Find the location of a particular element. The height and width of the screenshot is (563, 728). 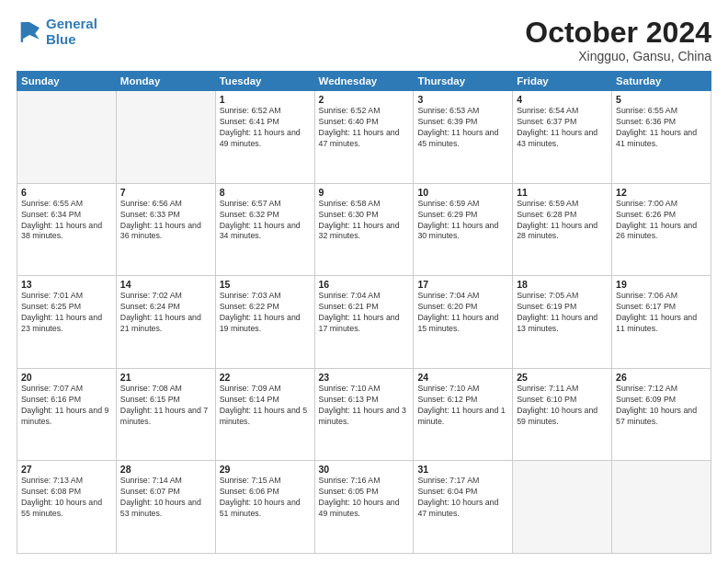

day-number: 12 is located at coordinates (662, 192).